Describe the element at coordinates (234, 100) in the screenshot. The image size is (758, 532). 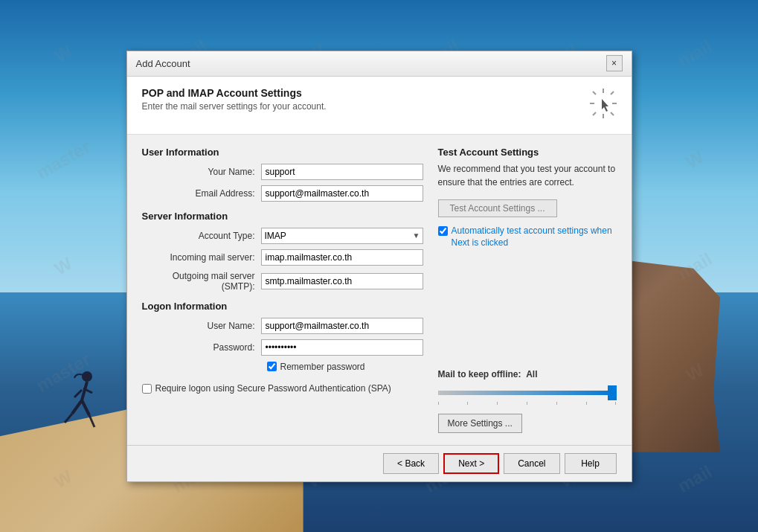
I see `dialog-header-text: POP and IMAP Account Settings Enter the …` at that location.